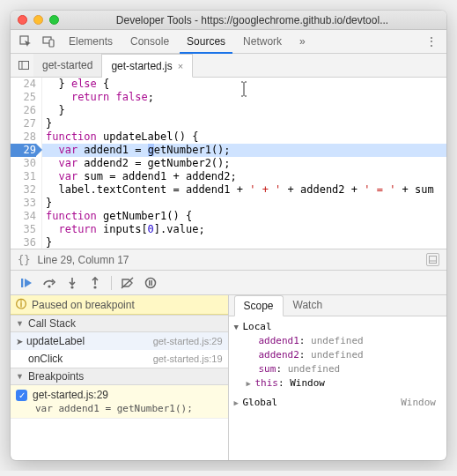 This screenshot has width=457, height=476. I want to click on code-line: var addend2 = getNumber2();, so click(245, 164).